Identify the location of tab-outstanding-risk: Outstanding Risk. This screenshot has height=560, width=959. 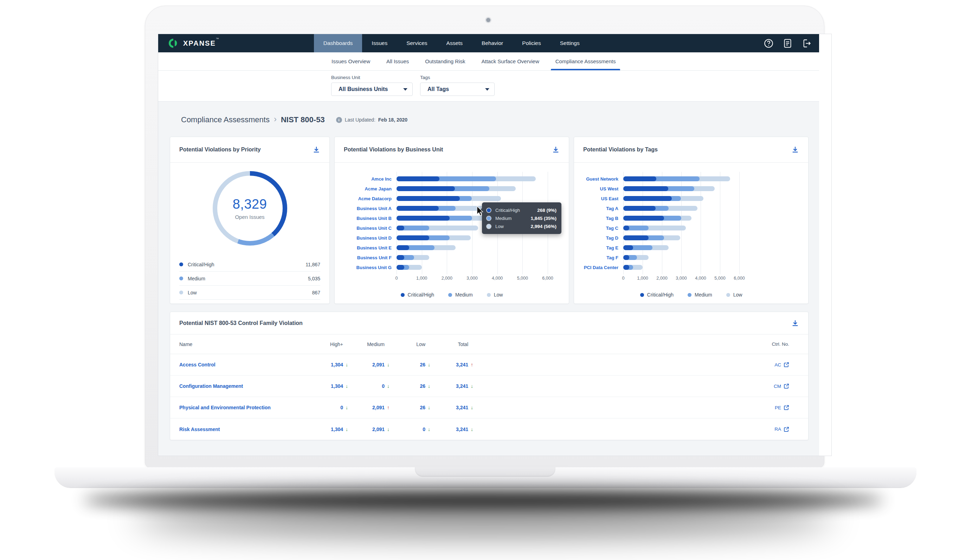
(445, 62).